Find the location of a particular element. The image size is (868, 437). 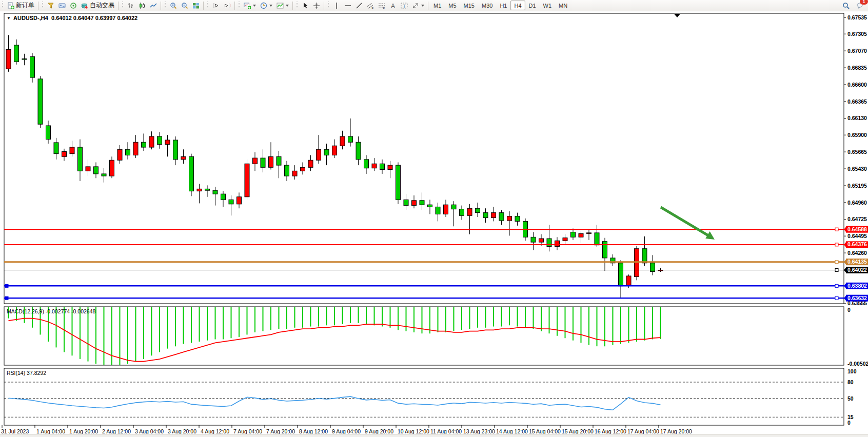

signals-icon is located at coordinates (73, 6).